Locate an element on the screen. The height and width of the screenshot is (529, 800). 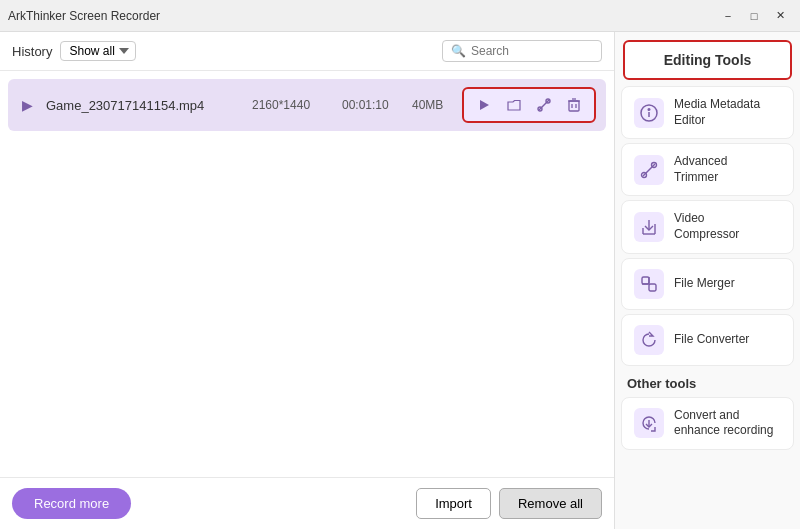
file-size: 40MB is located at coordinates (432, 105).